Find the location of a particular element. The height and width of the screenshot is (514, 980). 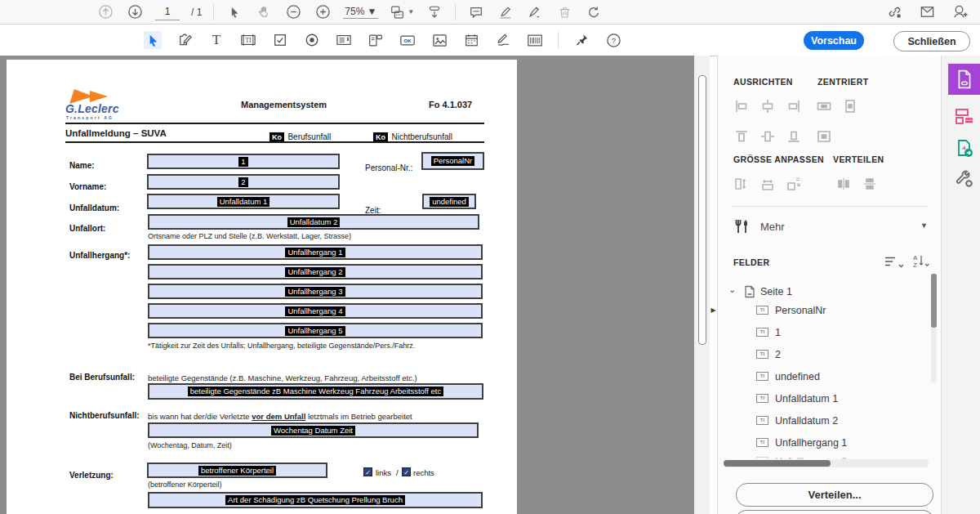

field-tag-letzter-arbeitstag: Wochentag Datum Zeit is located at coordinates (314, 431).